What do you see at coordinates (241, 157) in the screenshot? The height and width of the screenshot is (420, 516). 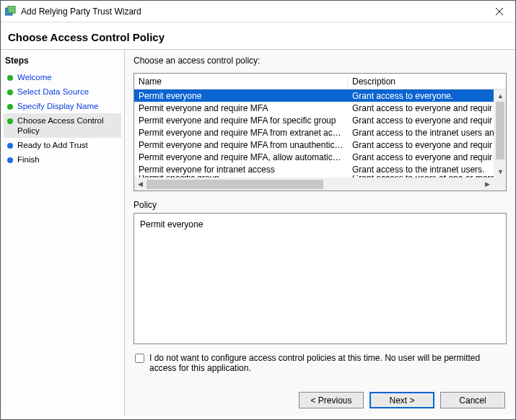 I see `cell-name: Permit everyone and require MFA, allow a…` at bounding box center [241, 157].